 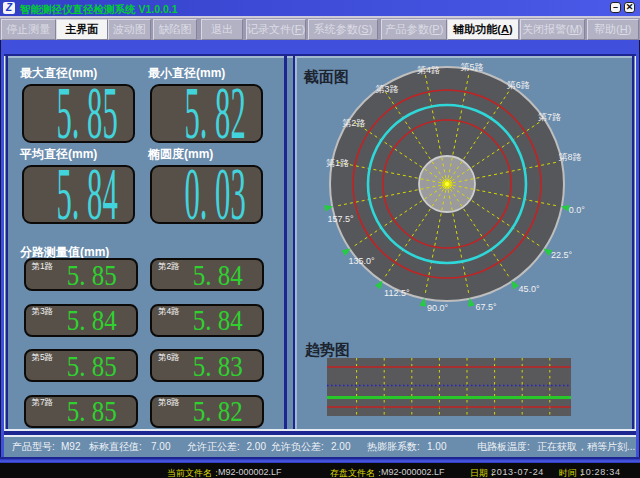 I want to click on svg-text: 第4路, so click(x=428, y=70).